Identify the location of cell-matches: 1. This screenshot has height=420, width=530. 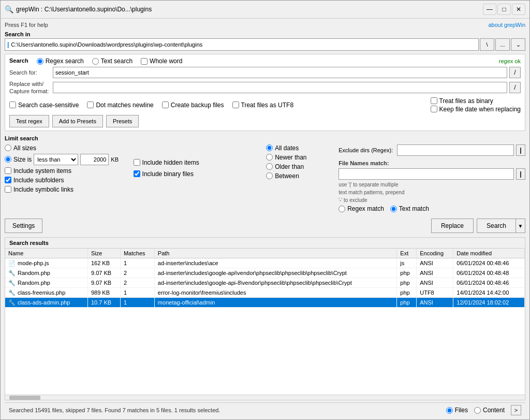
(137, 293).